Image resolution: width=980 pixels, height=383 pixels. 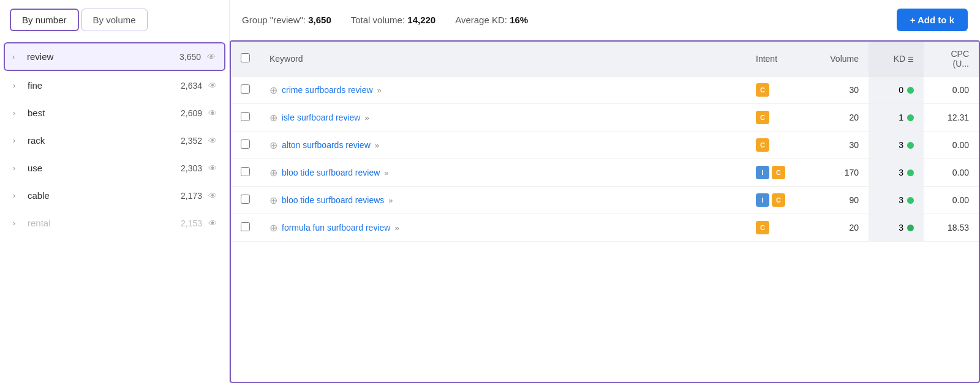 I want to click on add-to-keyword-button: + Add to k, so click(x=932, y=20).